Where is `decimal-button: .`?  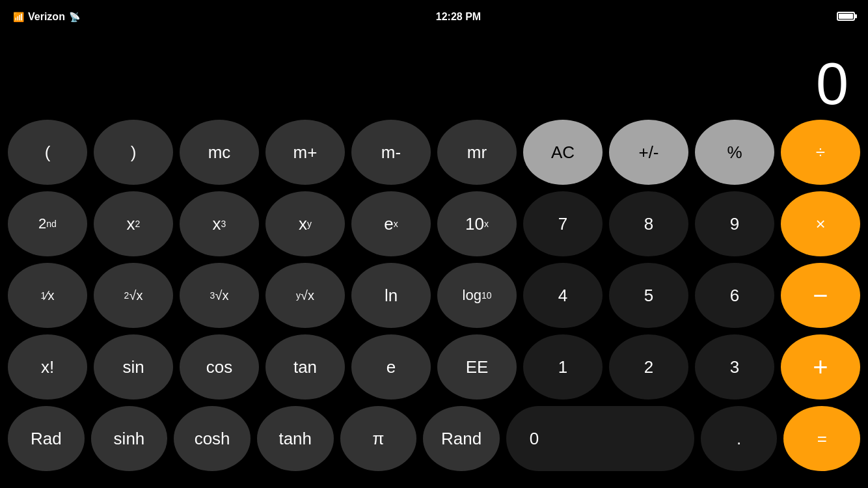
decimal-button: . is located at coordinates (739, 439).